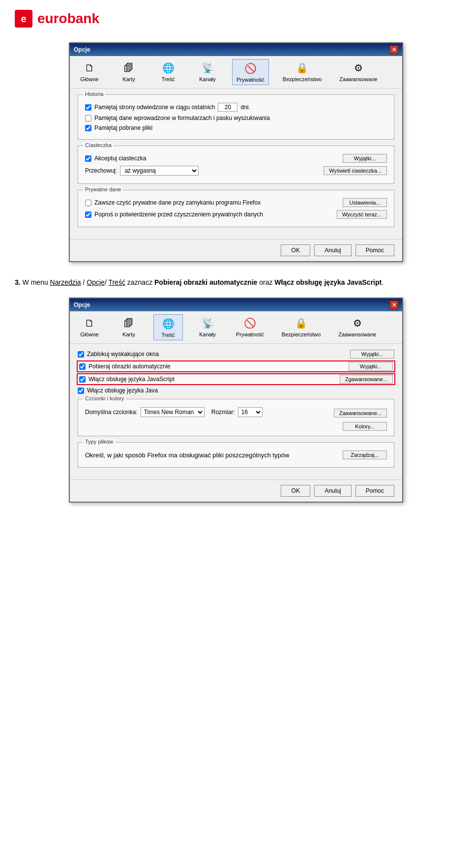  Describe the element at coordinates (236, 203) in the screenshot. I see `row-zawsze-czys: Zawsze czyść prywatne dane przy zamykani…` at that location.